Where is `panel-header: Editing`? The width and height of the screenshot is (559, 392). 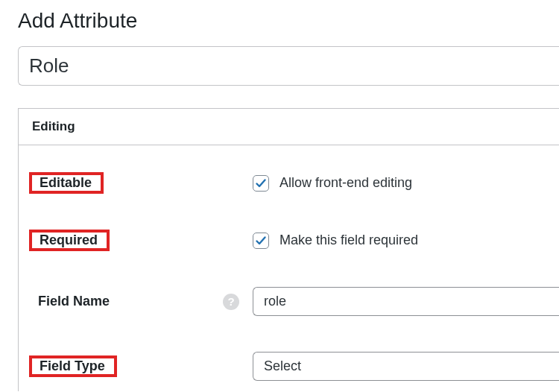
panel-header: Editing is located at coordinates (289, 127).